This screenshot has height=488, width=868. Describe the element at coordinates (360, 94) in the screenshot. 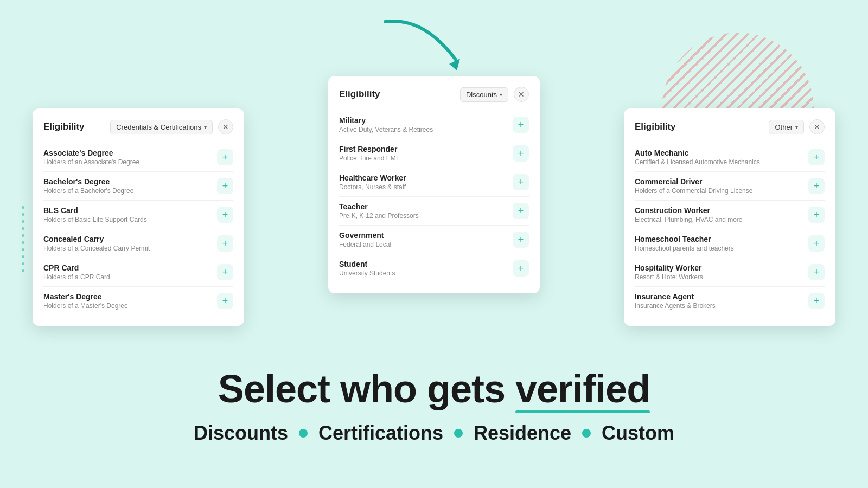

I see `card-discounts-title: Eligibility` at that location.